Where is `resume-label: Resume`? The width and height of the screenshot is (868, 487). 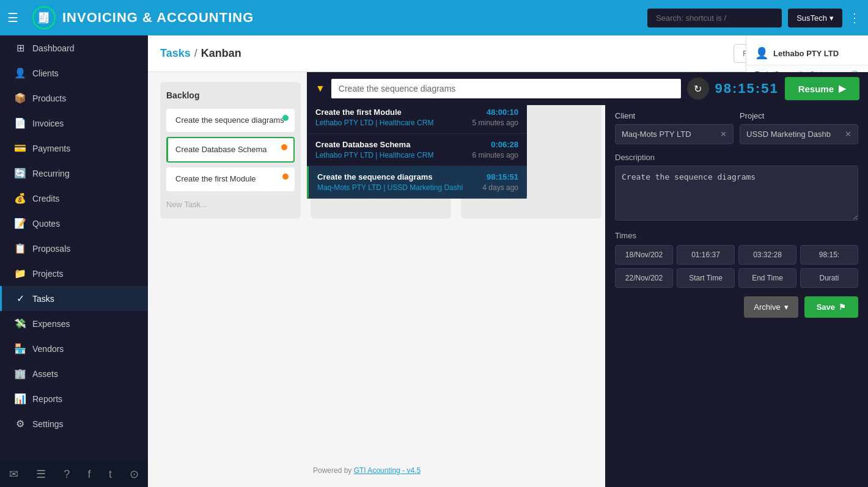 resume-label: Resume is located at coordinates (816, 89).